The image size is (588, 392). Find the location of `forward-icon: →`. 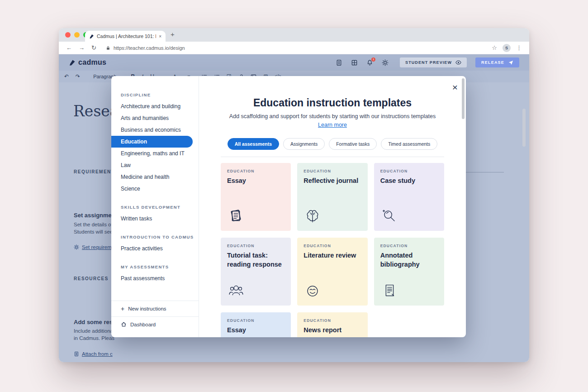

forward-icon: → is located at coordinates (81, 48).